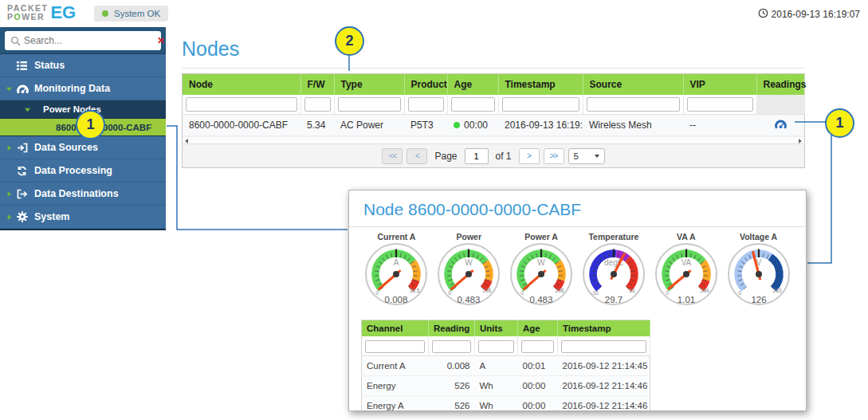  Describe the element at coordinates (83, 41) in the screenshot. I see `sidebar-search-row: ✕` at that location.